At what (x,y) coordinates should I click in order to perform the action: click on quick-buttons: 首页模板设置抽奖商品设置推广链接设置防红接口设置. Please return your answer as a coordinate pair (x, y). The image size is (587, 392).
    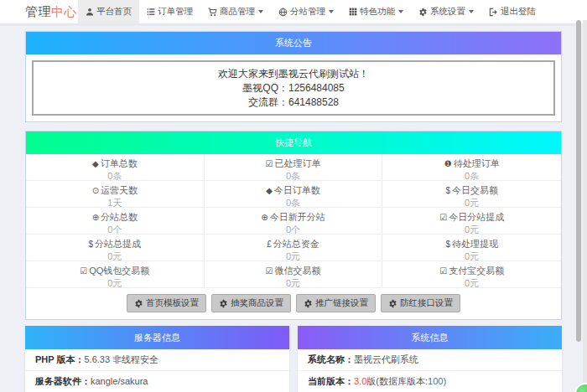
    Looking at the image, I should click on (294, 303).